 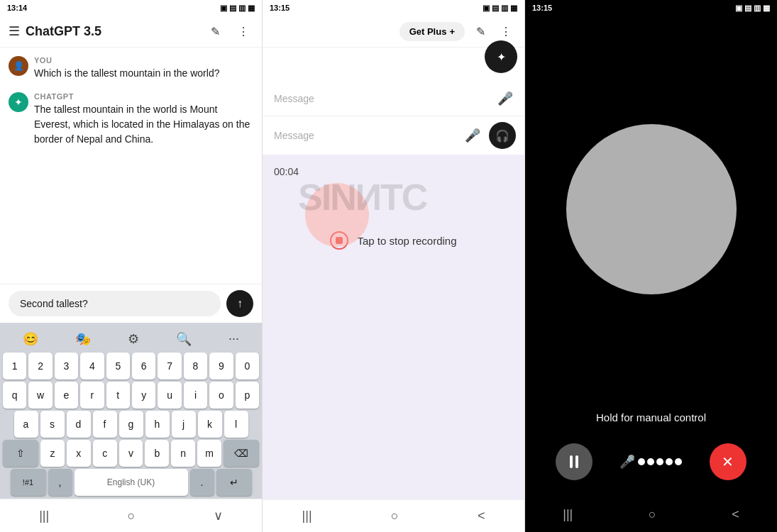 I want to click on symbol-key: !#1, so click(x=28, y=482).